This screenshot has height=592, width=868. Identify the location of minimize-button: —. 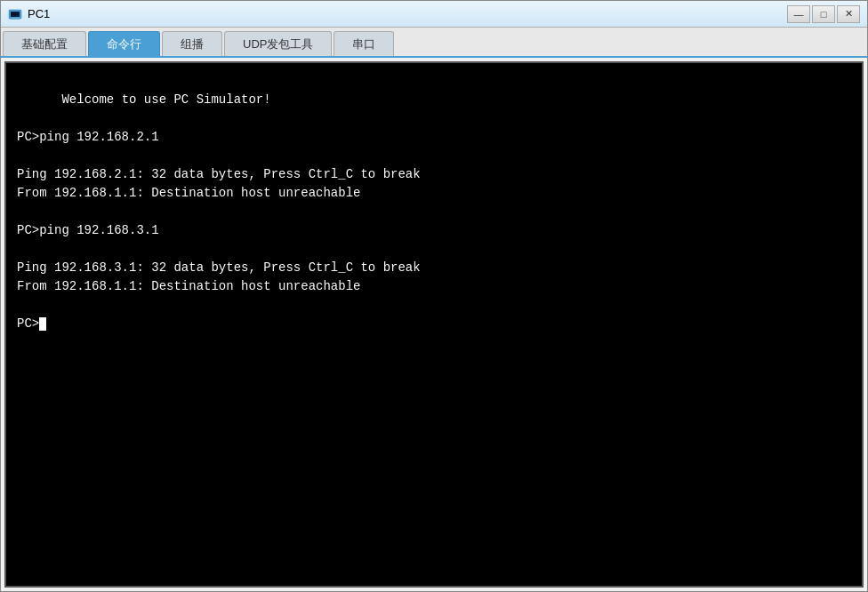
(799, 14).